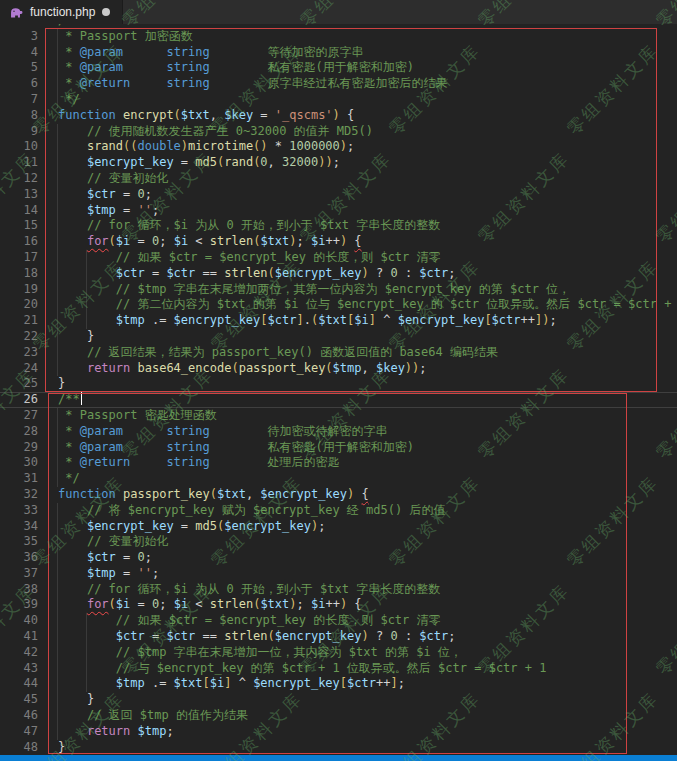 The image size is (677, 761). What do you see at coordinates (338, 132) in the screenshot?
I see `code-line: 9 // 使用随机数发生器产生 0~32000 的值并 MD5()` at bounding box center [338, 132].